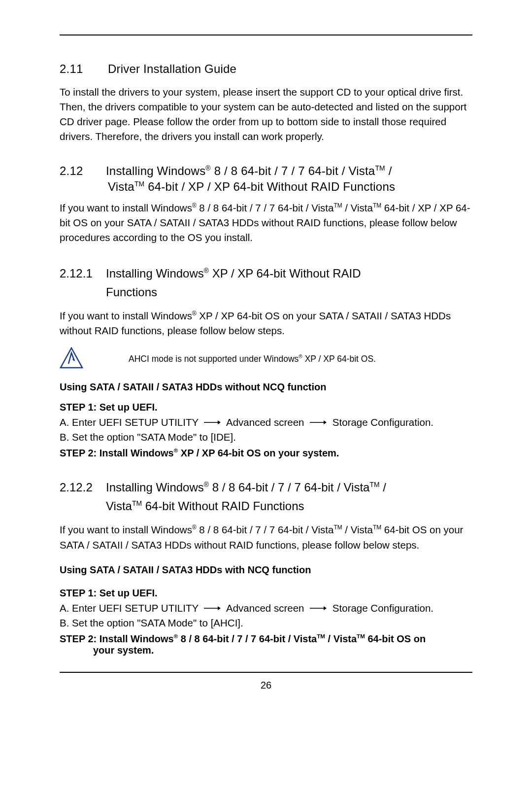  Describe the element at coordinates (266, 672) in the screenshot. I see `bottom-rule` at that location.